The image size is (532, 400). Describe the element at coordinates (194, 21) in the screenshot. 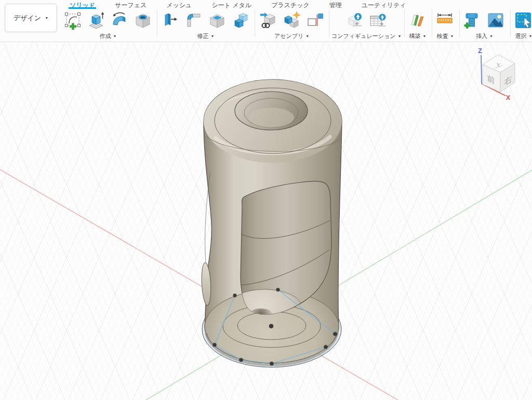

I see `fillet-icon` at that location.